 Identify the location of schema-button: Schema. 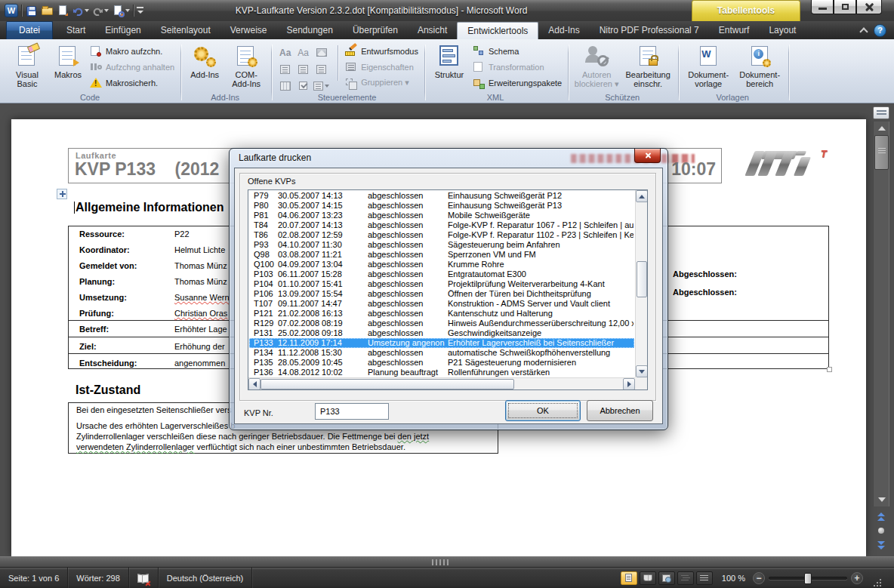
(517, 51).